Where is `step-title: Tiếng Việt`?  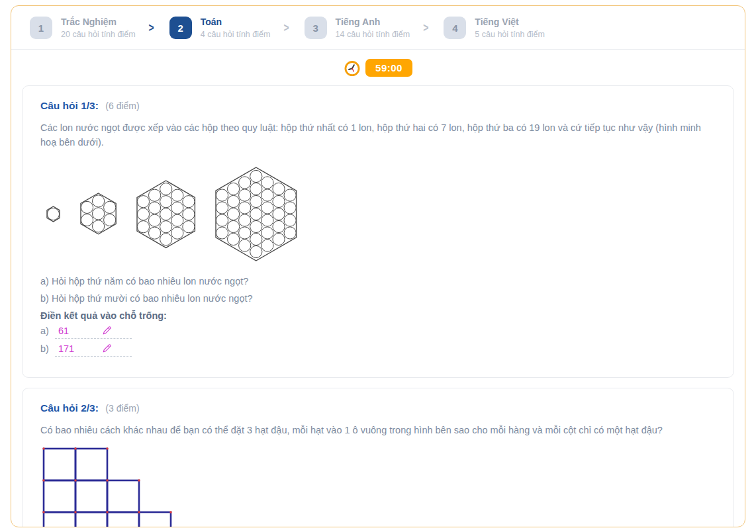
step-title: Tiếng Việt is located at coordinates (510, 22).